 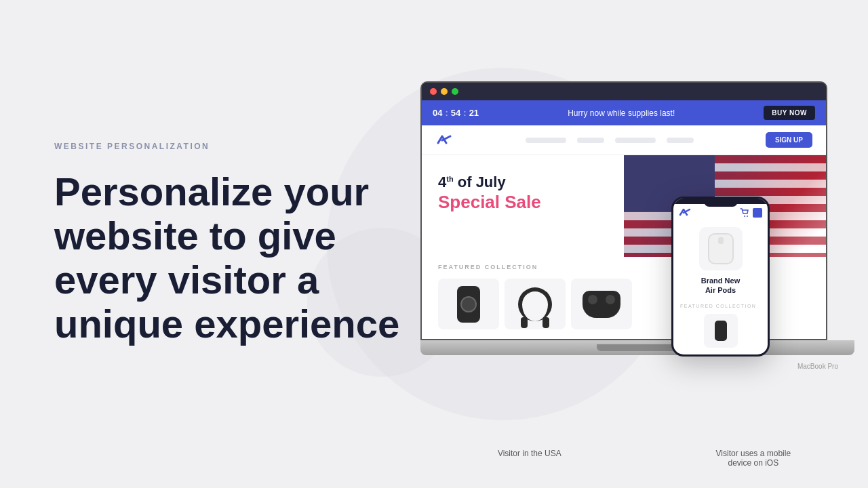 What do you see at coordinates (637, 348) in the screenshot?
I see `macbook-base` at bounding box center [637, 348].